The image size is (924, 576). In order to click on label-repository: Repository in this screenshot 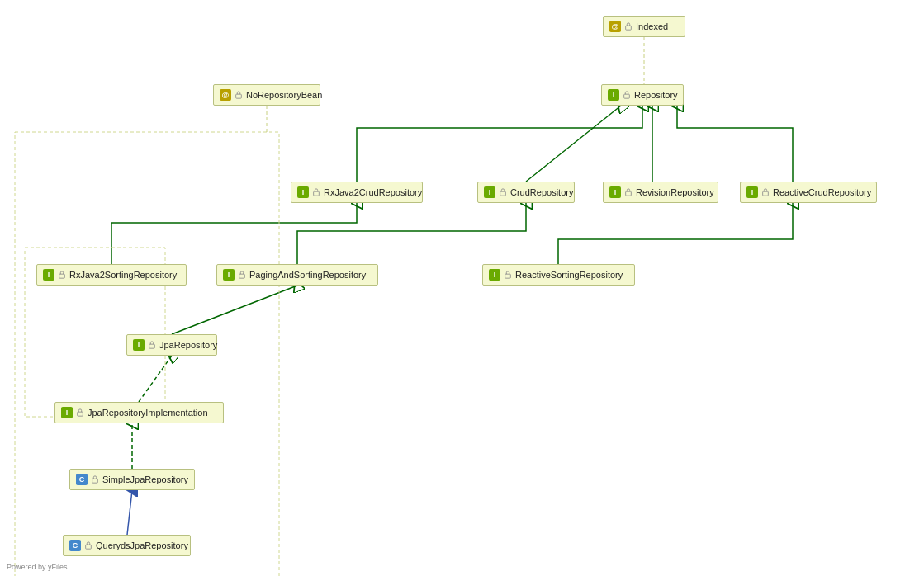, I will do `click(656, 95)`.